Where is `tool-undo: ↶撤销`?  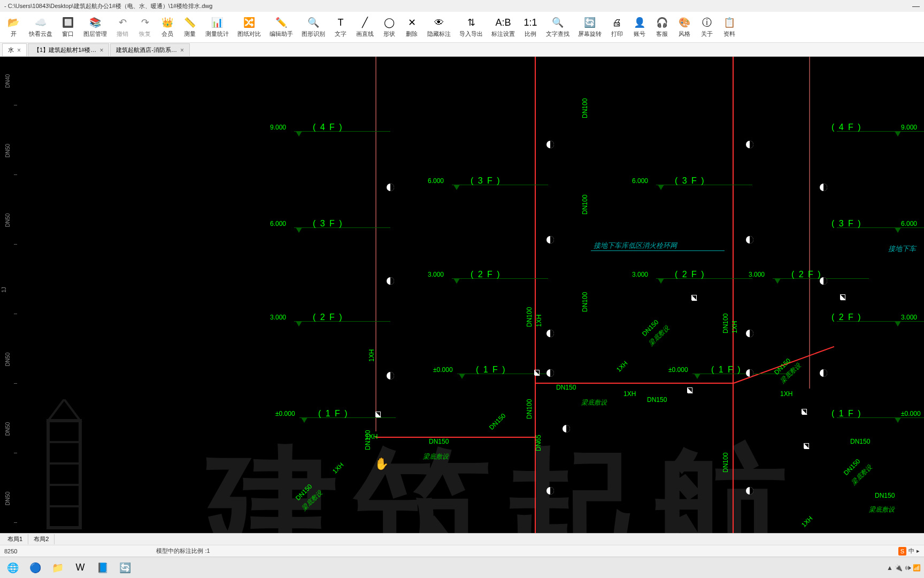 tool-undo: ↶撤销 is located at coordinates (122, 27).